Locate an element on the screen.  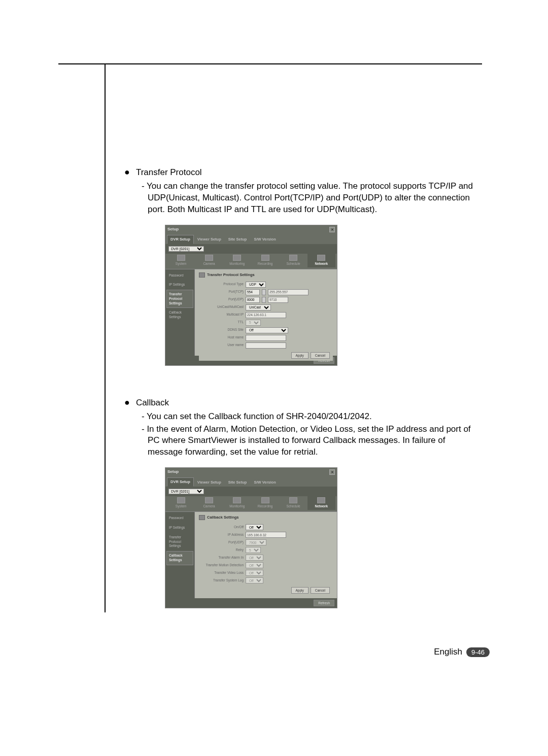
category-icon-row: System Camera Monitoring Recording Sched… is located at coordinates (251, 262).